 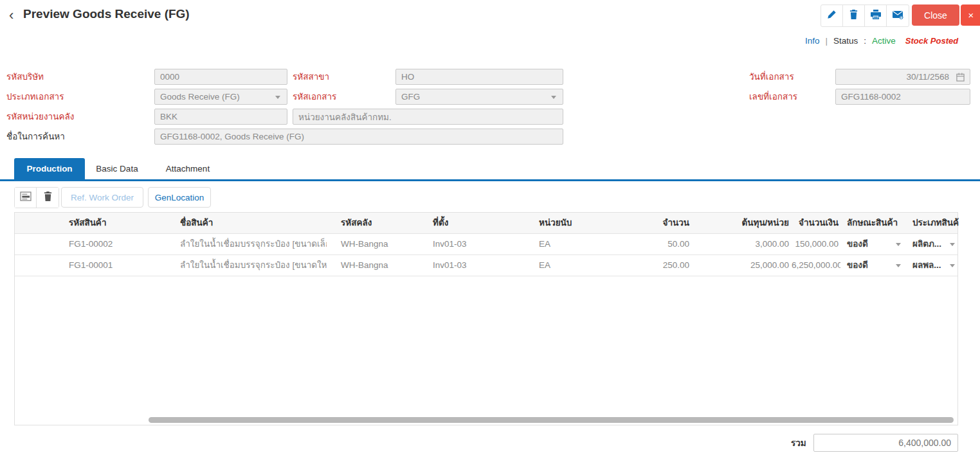 What do you see at coordinates (747, 265) in the screenshot?
I see `unit-cost-cell: 25,000.00` at bounding box center [747, 265].